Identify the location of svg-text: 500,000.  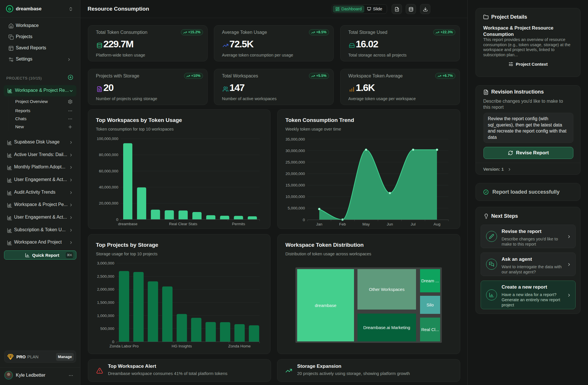
(107, 329).